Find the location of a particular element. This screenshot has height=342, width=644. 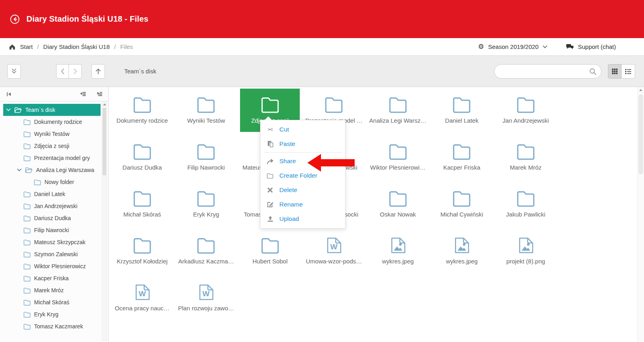

search-box is located at coordinates (548, 71).